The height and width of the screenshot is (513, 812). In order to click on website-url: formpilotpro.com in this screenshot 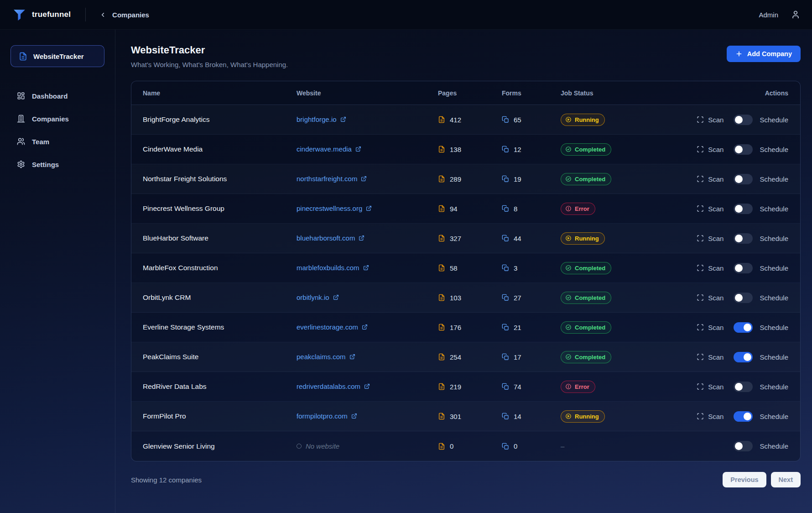, I will do `click(322, 416)`.